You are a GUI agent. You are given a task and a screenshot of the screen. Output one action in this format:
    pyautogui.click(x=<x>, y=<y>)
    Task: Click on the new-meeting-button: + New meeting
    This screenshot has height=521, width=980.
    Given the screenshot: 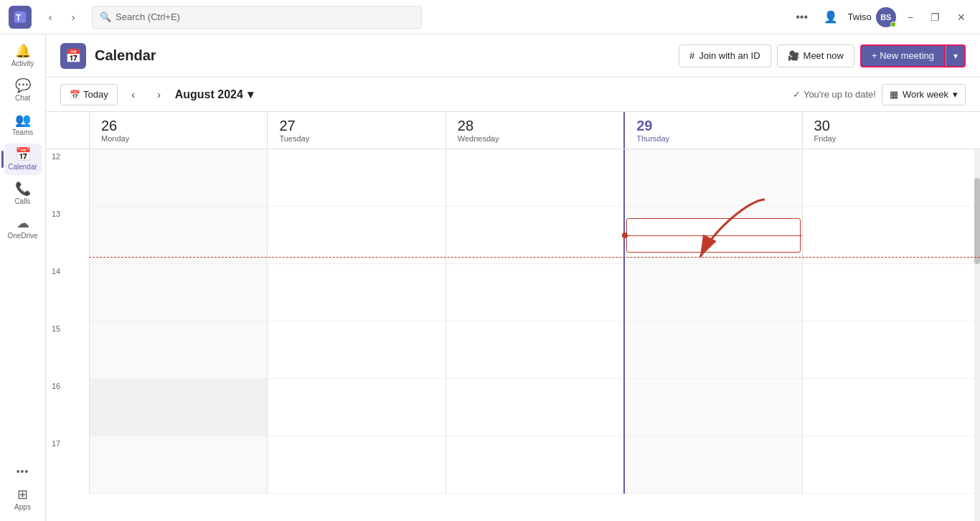 What is the action you would take?
    pyautogui.click(x=903, y=56)
    